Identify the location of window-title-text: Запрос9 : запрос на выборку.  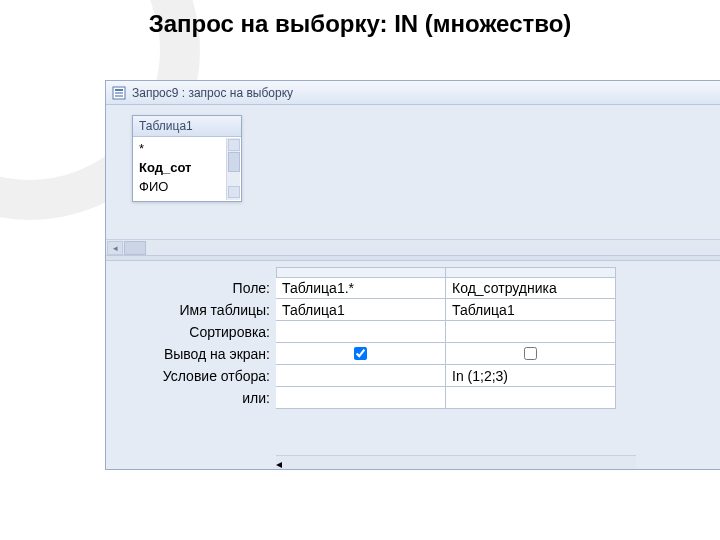
(212, 93).